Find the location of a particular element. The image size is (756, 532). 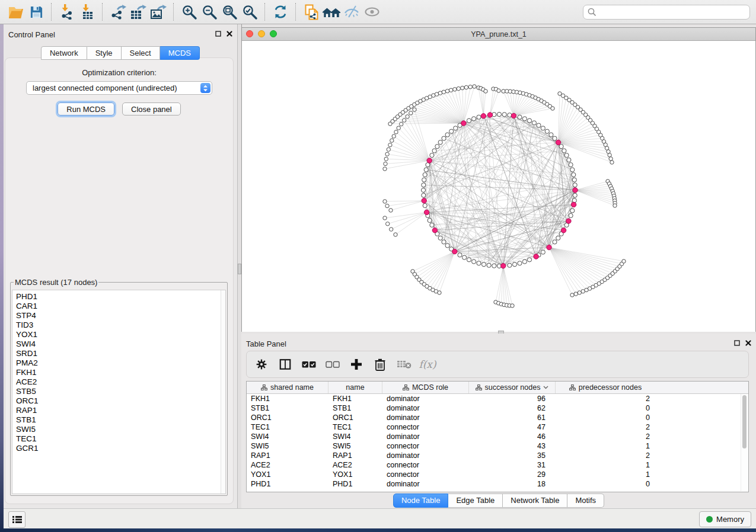

export-network-icon is located at coordinates (118, 12).